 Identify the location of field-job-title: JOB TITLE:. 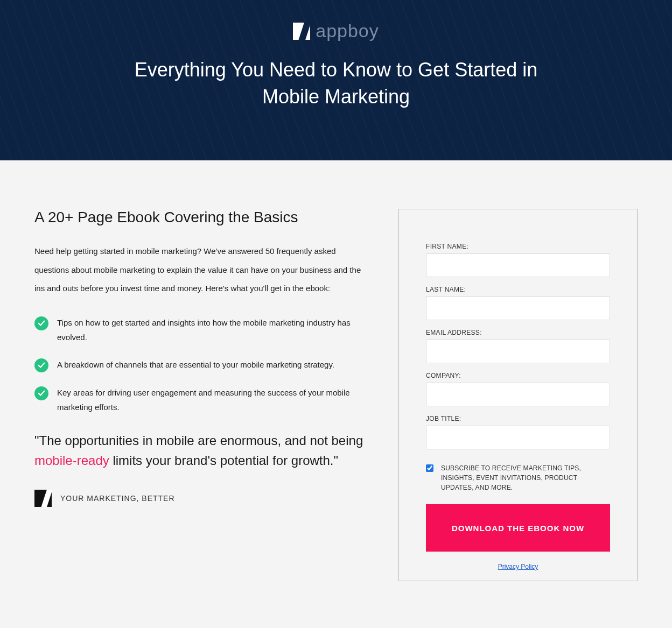
(518, 432).